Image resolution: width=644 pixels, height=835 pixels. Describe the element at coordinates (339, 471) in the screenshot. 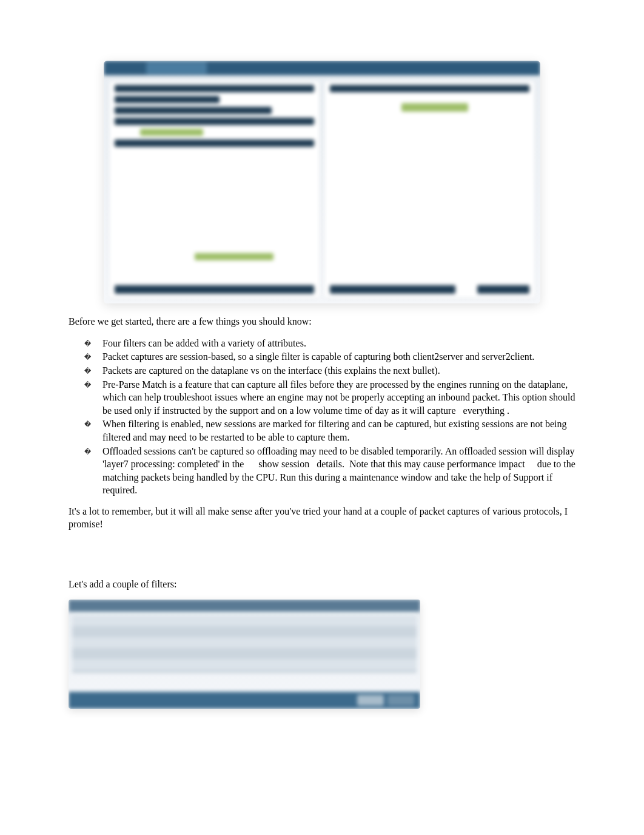

I see `list-item-text: Offloaded sessions can't be captured so …` at that location.